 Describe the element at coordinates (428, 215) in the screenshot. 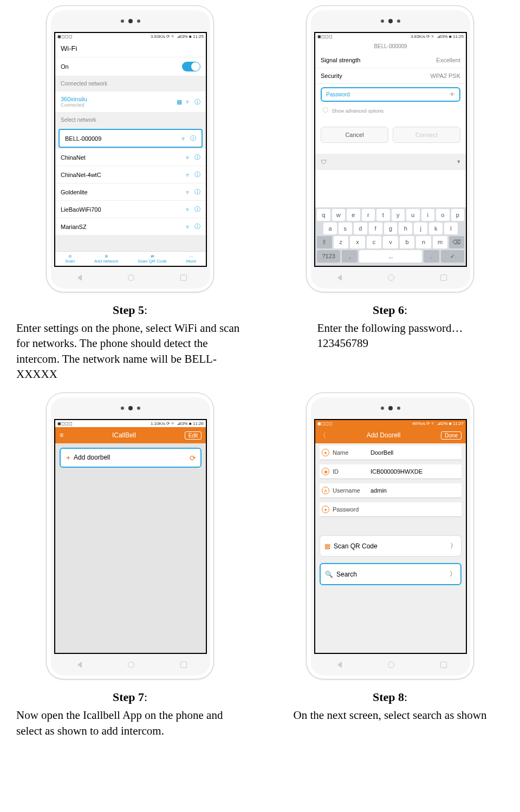

I see `key-i: i` at that location.